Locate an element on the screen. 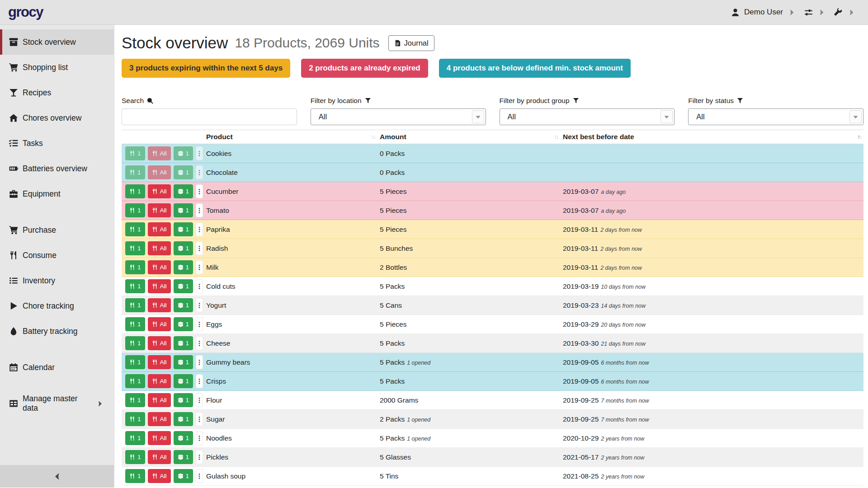 This screenshot has height=488, width=868. sidebar-item-chore-tracking: Chore tracking is located at coordinates (57, 306).